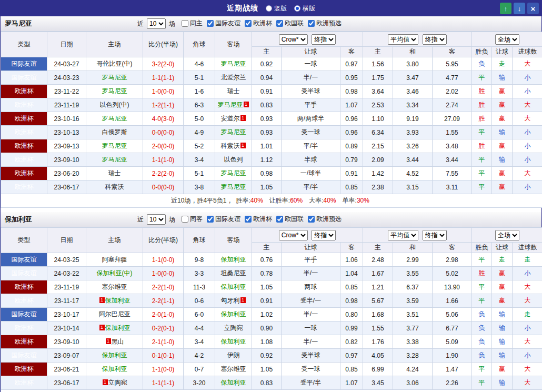 This screenshot has width=542, height=392. I want to click on layout-radio-vertical: 竖版, so click(276, 8).